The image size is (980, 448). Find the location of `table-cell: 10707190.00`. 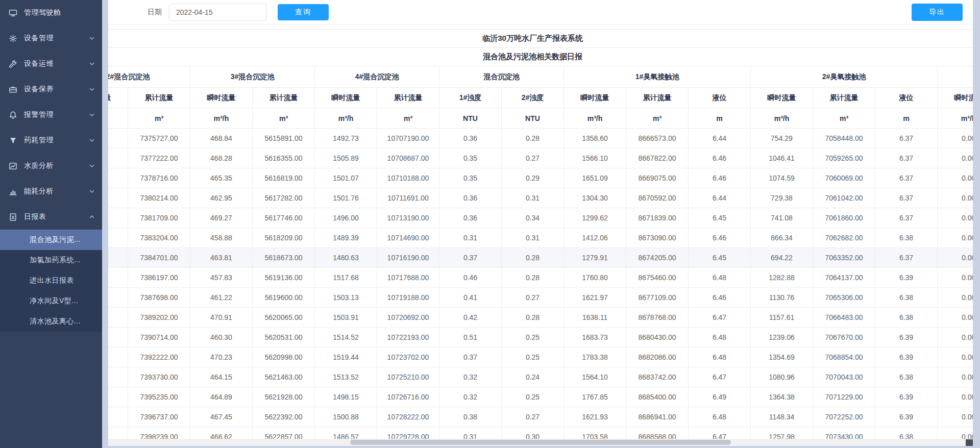

table-cell: 10707190.00 is located at coordinates (408, 139).